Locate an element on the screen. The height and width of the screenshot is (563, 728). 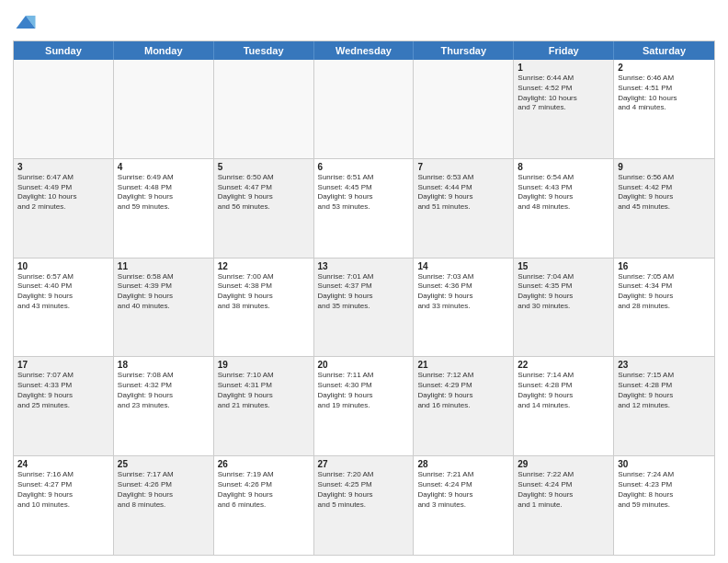
calendar-cell-2-2: 12Sunrise: 7:00 AM Sunset: 4:38 PM Dayli… is located at coordinates (265, 307).